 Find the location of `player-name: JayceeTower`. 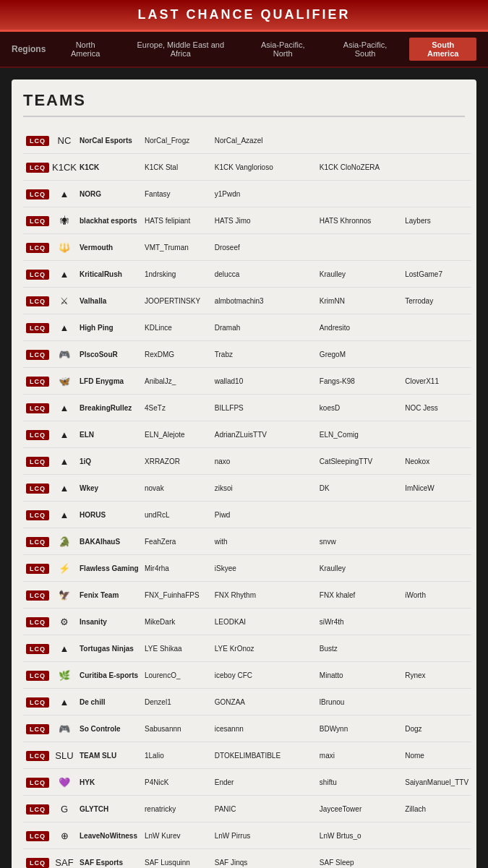

player-name: JayceeTower is located at coordinates (359, 809).